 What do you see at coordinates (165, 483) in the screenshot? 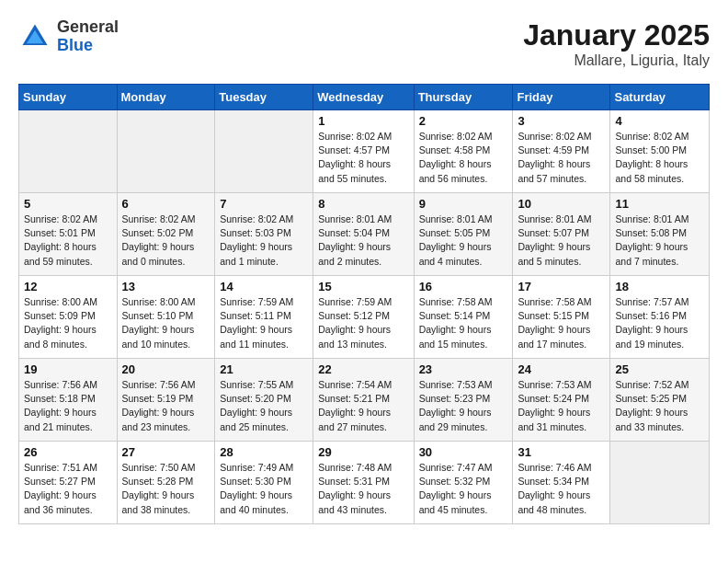
I see `calendar-day-cell: 27Sunrise: 7:50 AM Sunset: 5:28 PM Dayli…` at bounding box center [165, 483].